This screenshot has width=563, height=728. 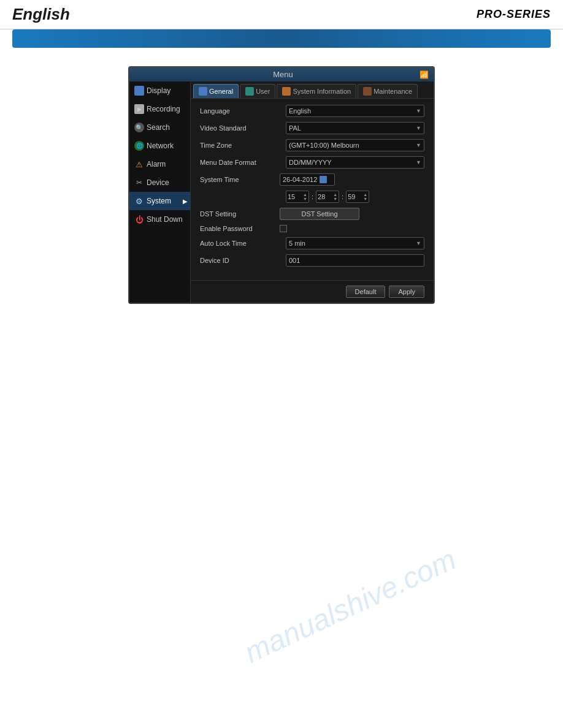 I want to click on system-icon: ⚙, so click(x=139, y=201).